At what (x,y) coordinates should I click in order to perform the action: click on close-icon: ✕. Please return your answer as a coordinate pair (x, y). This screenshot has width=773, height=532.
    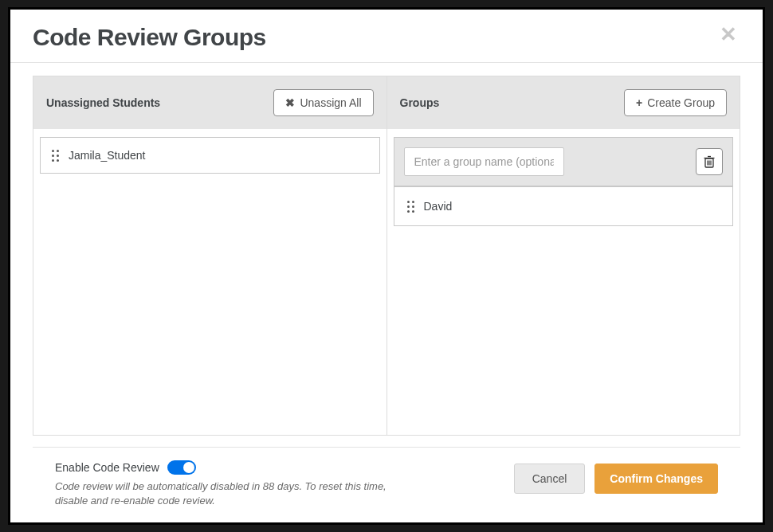
    Looking at the image, I should click on (728, 34).